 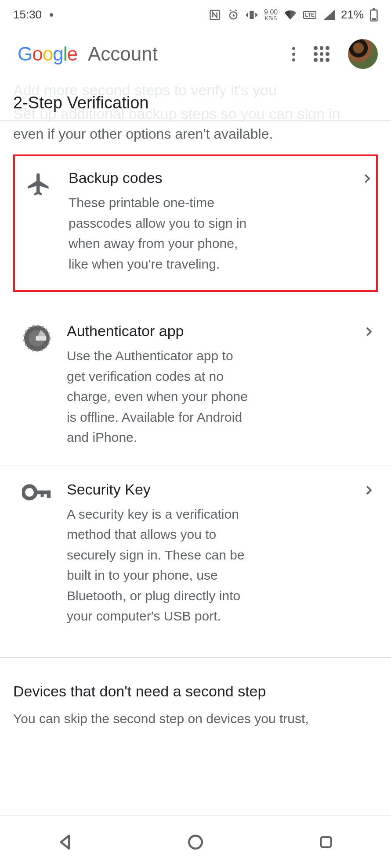 What do you see at coordinates (374, 15) in the screenshot?
I see `battery-icon` at bounding box center [374, 15].